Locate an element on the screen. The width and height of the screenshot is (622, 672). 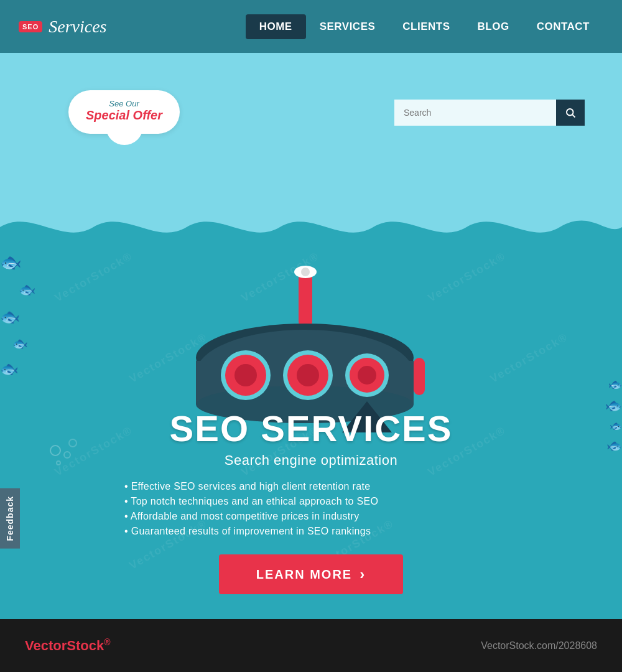
search-icon is located at coordinates (570, 113).